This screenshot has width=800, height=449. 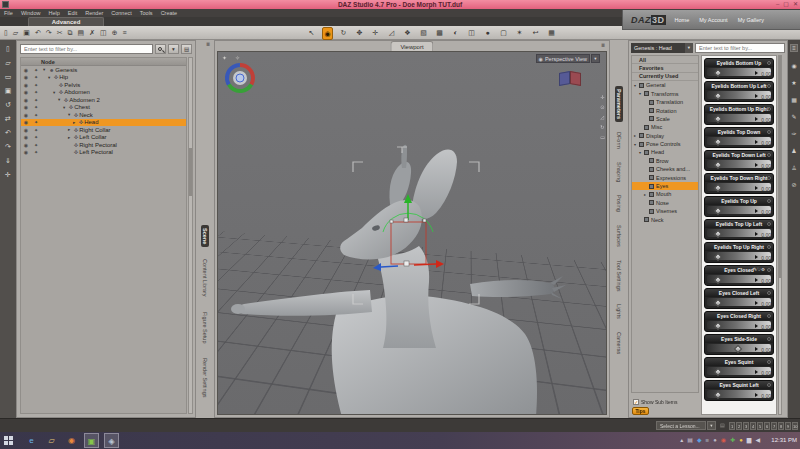 I want to click on tips-button: Tips, so click(x=640, y=411).